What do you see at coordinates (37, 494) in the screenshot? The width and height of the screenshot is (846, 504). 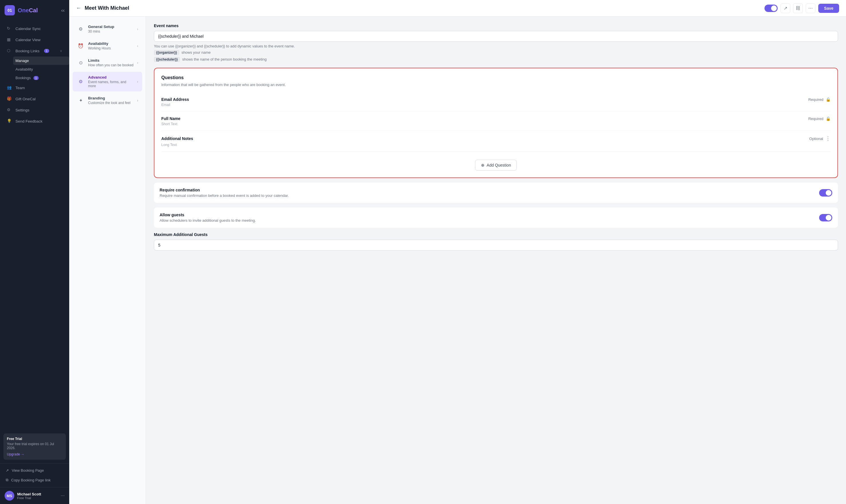 I see `user-name: Michael Scott` at bounding box center [37, 494].